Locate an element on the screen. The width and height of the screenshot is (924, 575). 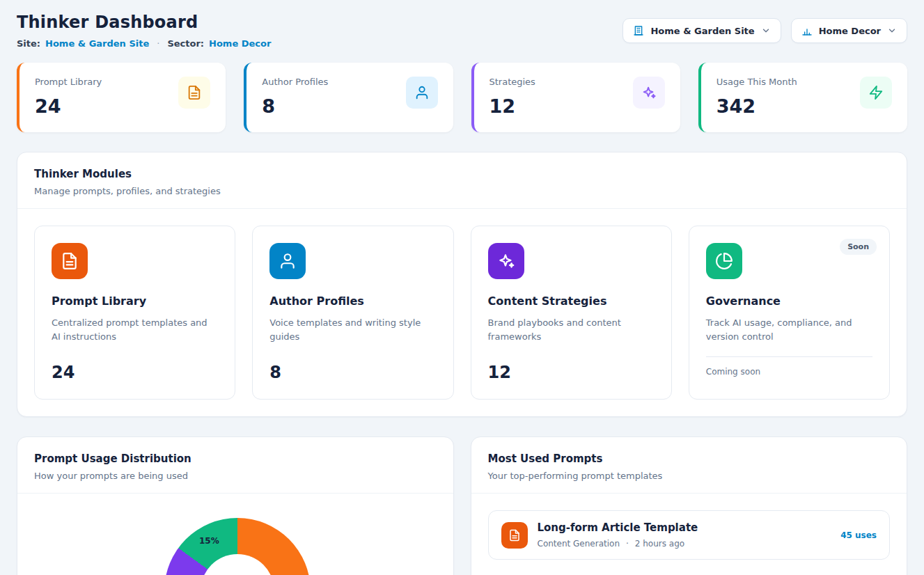
site-selector-dropdown: Home & Garden Site is located at coordinates (702, 31).